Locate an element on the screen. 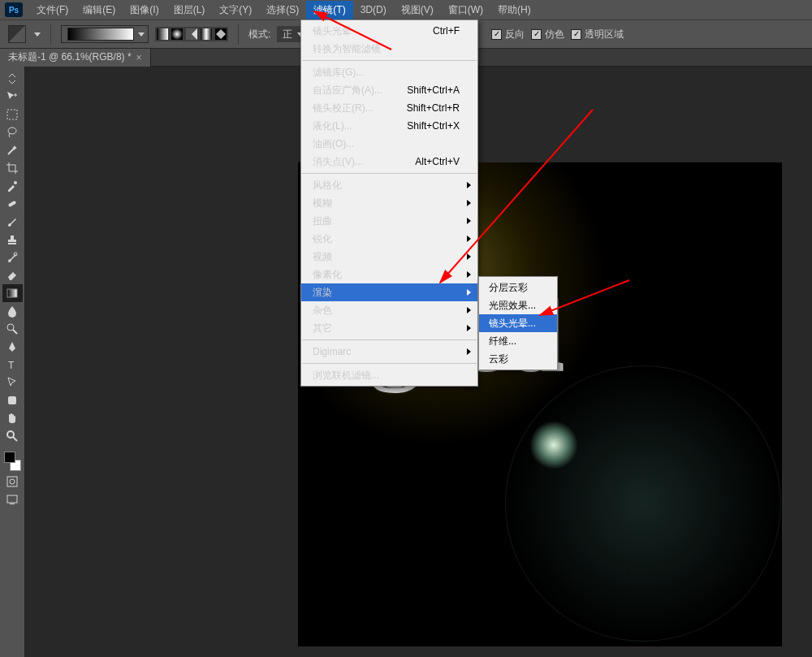 This screenshot has height=657, width=812. zoom-tool is located at coordinates (13, 436).